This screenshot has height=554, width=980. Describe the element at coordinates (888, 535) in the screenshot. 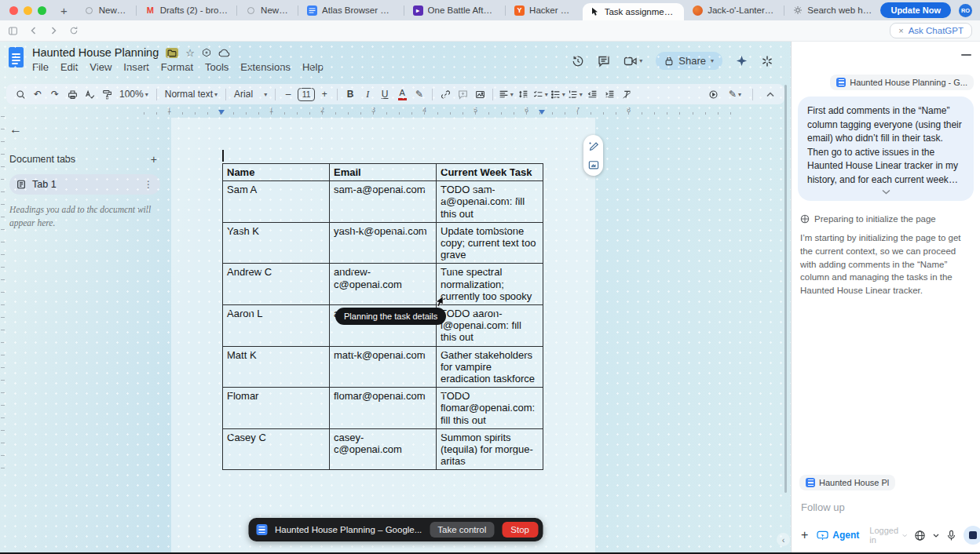

I see `logged-in-dropdown: Logged in` at that location.